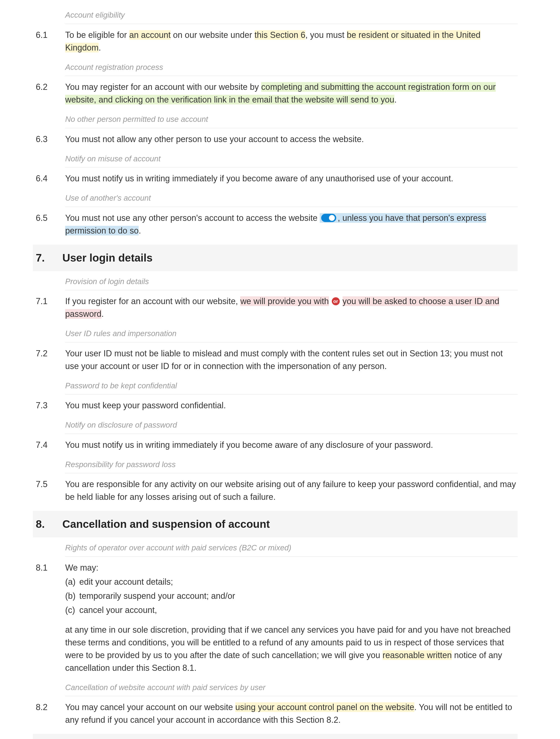 This screenshot has height=739, width=560. I want to click on subsection-label: Responsibility for password loss, so click(291, 464).